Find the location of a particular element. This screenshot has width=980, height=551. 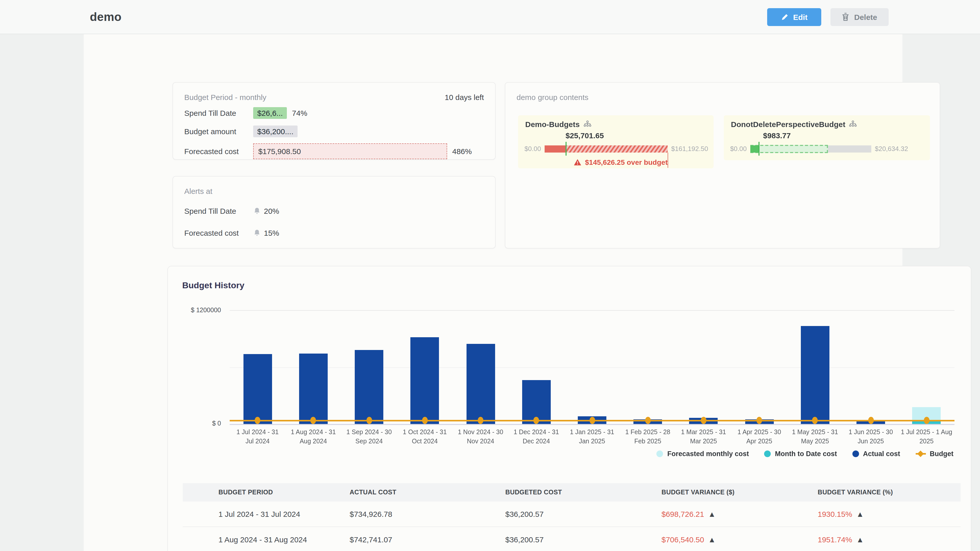

budget-history-title: Budget History is located at coordinates (213, 286).